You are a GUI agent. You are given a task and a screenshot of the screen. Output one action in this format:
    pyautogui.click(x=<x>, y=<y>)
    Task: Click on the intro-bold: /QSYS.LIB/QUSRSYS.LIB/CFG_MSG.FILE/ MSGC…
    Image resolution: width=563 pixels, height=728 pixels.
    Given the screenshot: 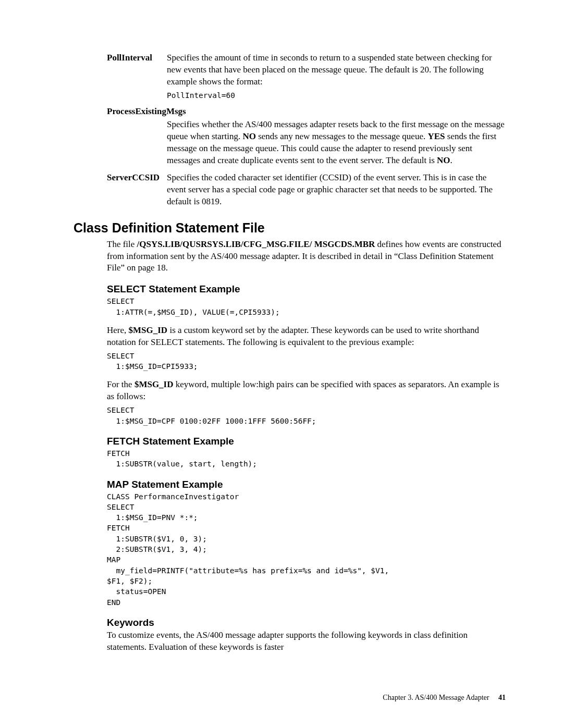 What is the action you would take?
    pyautogui.click(x=256, y=244)
    